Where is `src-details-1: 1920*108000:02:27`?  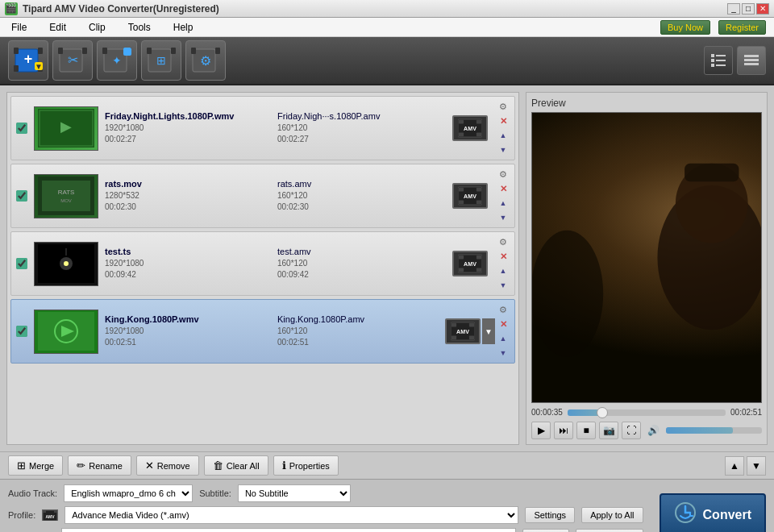 src-details-1: 1920*108000:02:27 is located at coordinates (188, 134).